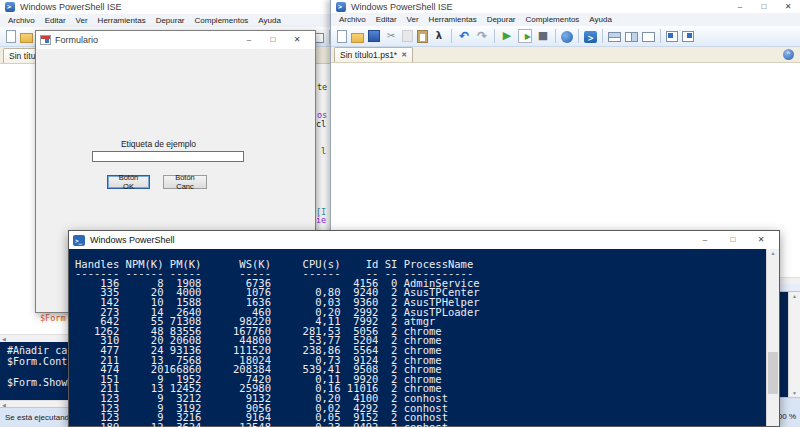 The image size is (800, 427). Describe the element at coordinates (672, 36) in the screenshot. I see `popout-script-icon` at that location.